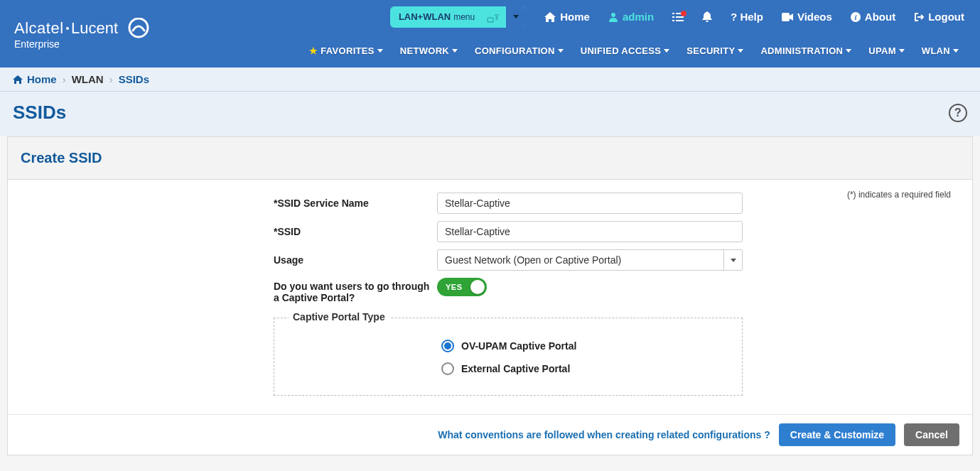  What do you see at coordinates (134, 80) in the screenshot?
I see `breadcrumb-ssids: SSIDs` at bounding box center [134, 80].